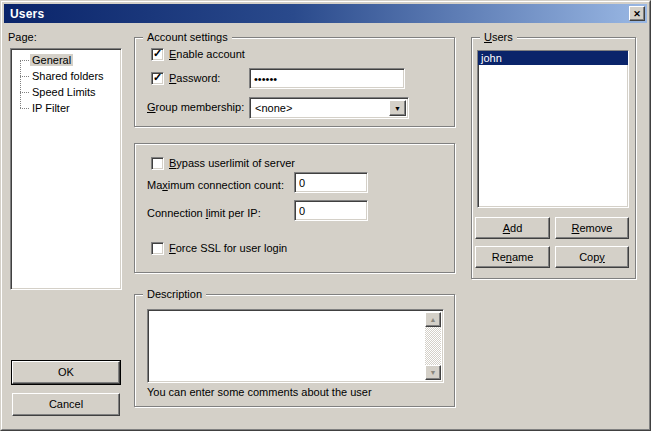  I want to click on tree-item-label: Speed Limits, so click(64, 92).